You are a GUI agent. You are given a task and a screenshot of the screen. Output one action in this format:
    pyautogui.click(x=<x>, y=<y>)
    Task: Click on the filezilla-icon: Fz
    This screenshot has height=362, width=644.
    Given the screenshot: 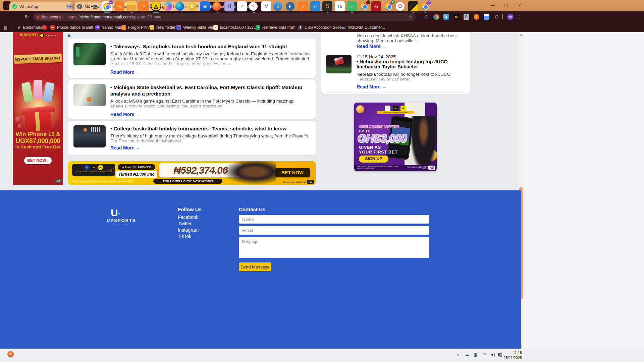 What is the action you would take?
    pyautogui.click(x=376, y=6)
    